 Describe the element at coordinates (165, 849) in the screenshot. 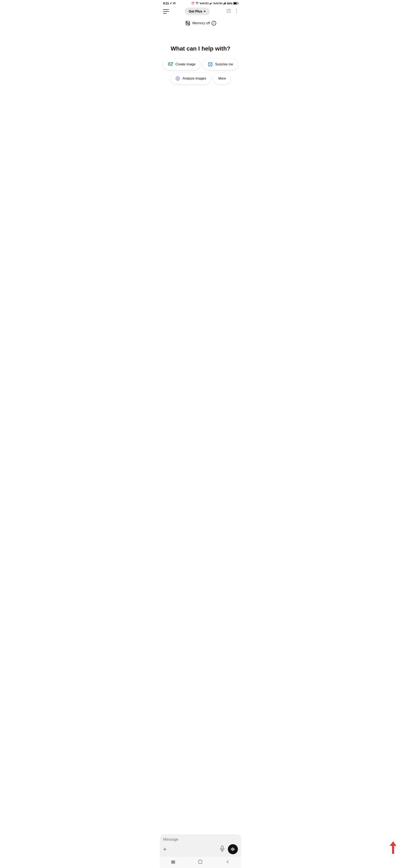

I see `plus-icon-btn: +` at that location.